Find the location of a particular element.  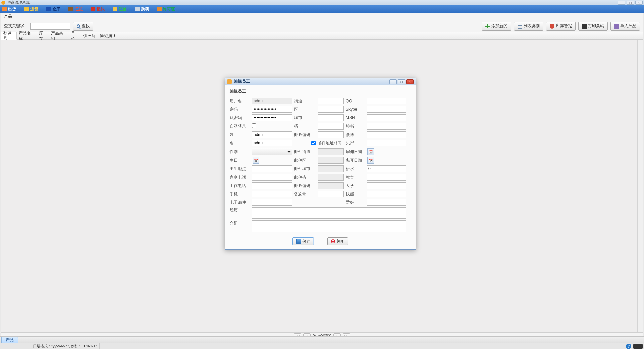

education-field is located at coordinates (386, 177).